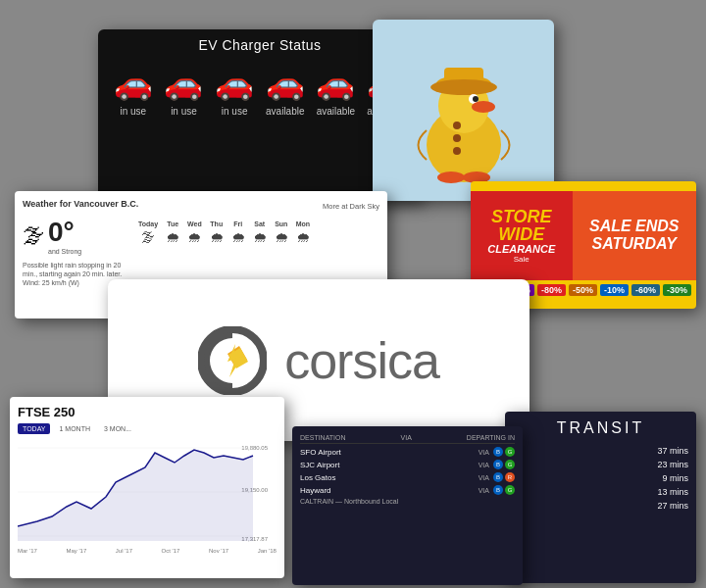  What do you see at coordinates (194, 233) in the screenshot?
I see `weather-day-2: Wed 🌧` at bounding box center [194, 233].